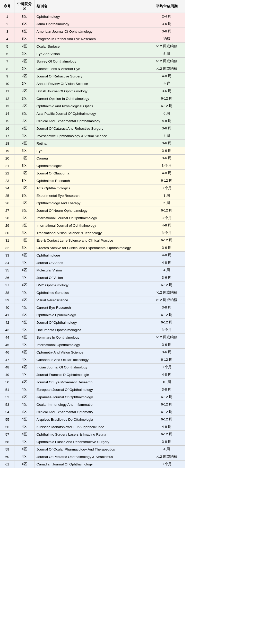 The height and width of the screenshot is (644, 278). I want to click on cell-journal-name: Progress In Retinal And Eye Research, so click(91, 39).